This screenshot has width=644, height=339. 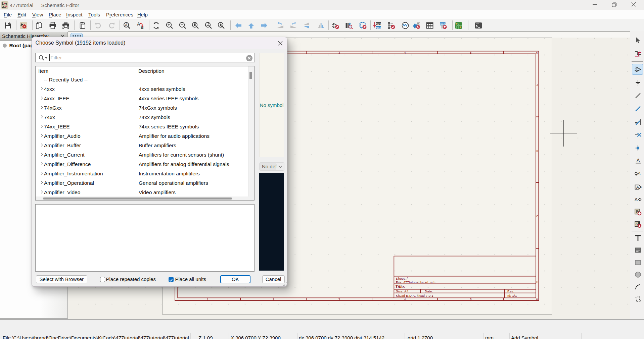 What do you see at coordinates (416, 282) in the screenshot?
I see `svg-text: File: 477tutorial.kicad_sch` at bounding box center [416, 282].